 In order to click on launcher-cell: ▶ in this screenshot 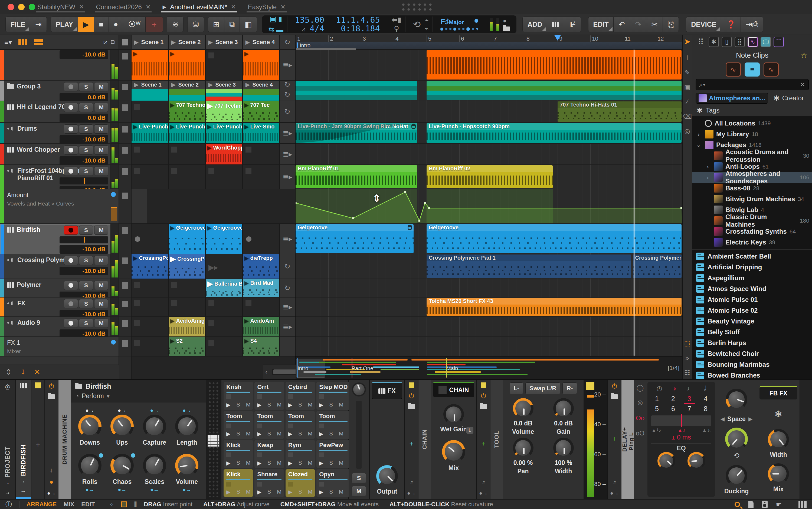, I will do `click(187, 65)`.